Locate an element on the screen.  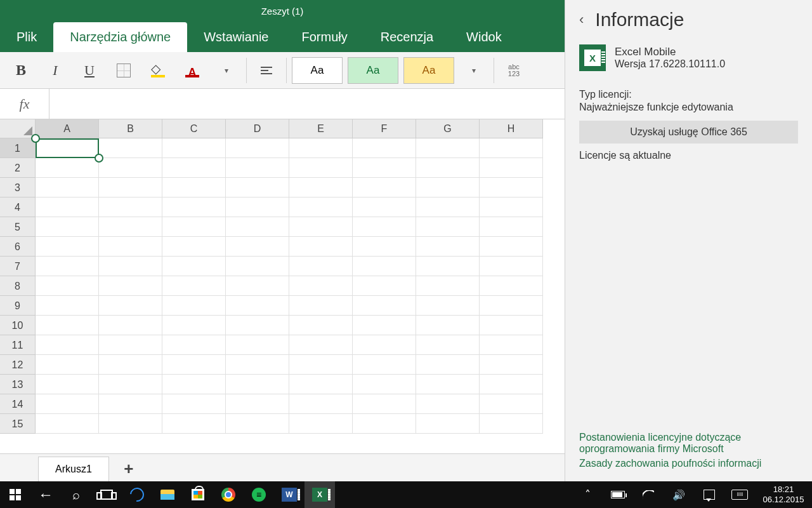
row-header-4: 4 is located at coordinates (18, 207).